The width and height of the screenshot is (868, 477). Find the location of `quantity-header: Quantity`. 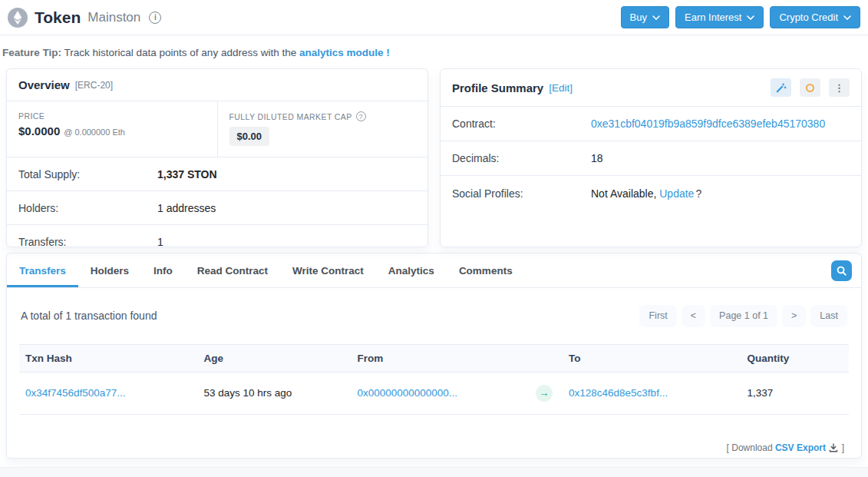

quantity-header: Quantity is located at coordinates (795, 358).